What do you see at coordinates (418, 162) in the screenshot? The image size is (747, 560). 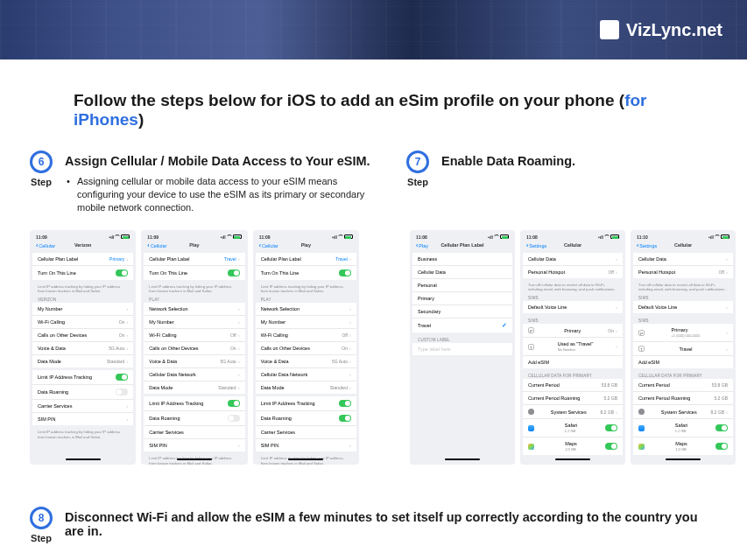 I see `step-7-badge: 7` at bounding box center [418, 162].